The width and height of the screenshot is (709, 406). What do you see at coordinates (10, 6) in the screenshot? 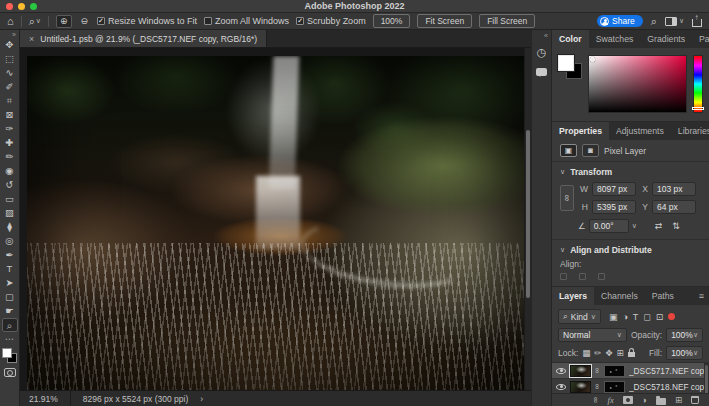
I see `close-window-button` at bounding box center [10, 6].